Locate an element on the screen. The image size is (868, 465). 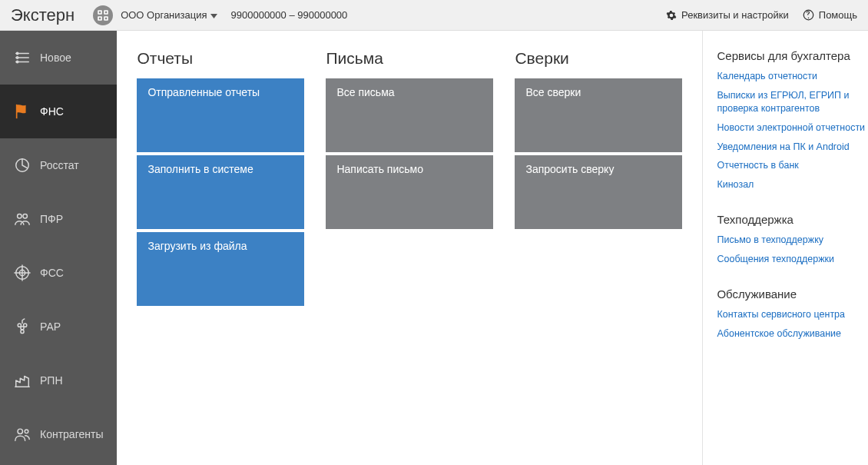
sidebar-item-label: Контрагенты is located at coordinates (71, 434).